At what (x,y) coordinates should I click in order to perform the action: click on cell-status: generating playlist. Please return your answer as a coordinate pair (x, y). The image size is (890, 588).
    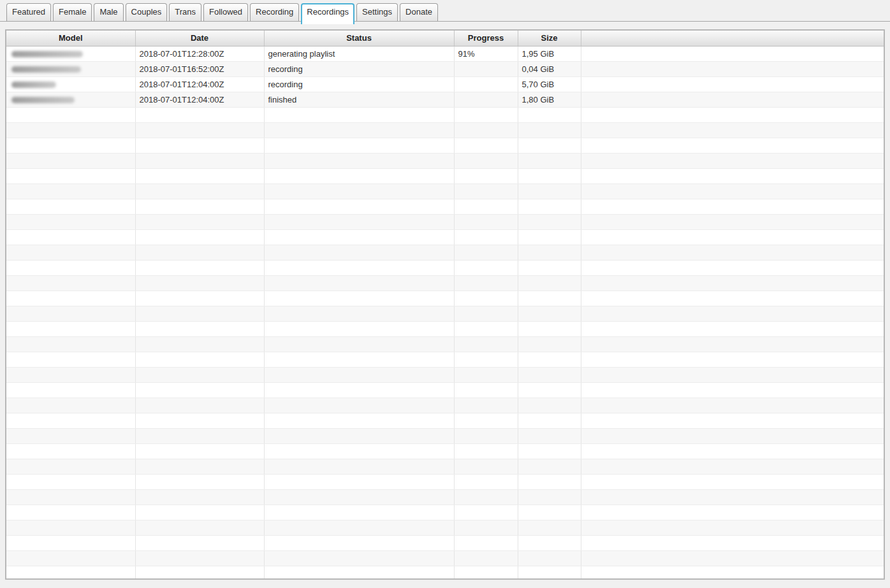
    Looking at the image, I should click on (359, 54).